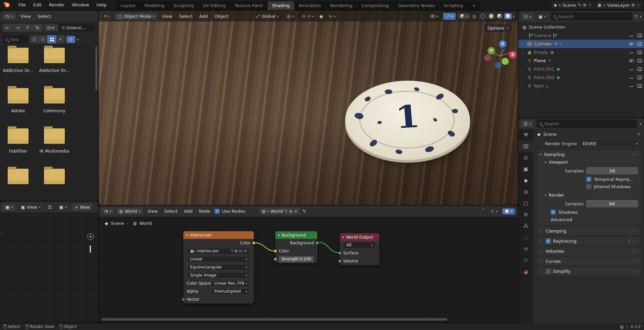  Describe the element at coordinates (509, 211) in the screenshot. I see `node-overlay-toggle: ▾` at that location.